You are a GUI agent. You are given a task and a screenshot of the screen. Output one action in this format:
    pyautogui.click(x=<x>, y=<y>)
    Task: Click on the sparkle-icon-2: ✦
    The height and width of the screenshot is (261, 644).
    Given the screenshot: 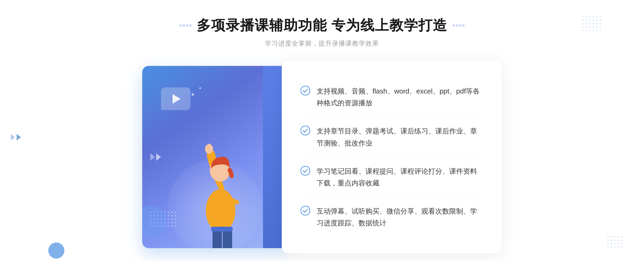 What is the action you would take?
    pyautogui.click(x=200, y=88)
    